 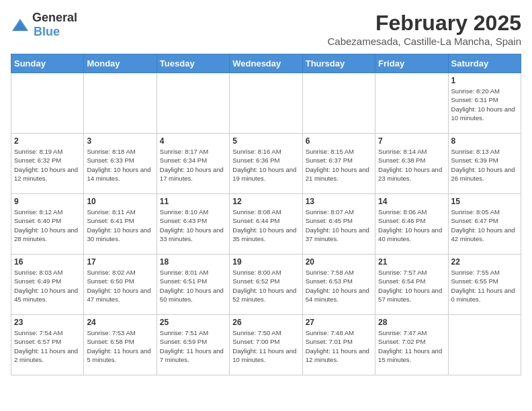 What do you see at coordinates (266, 345) in the screenshot?
I see `calendar-cell: 26Sunrise: 7:50 AM Sunset: 7:00 PM Dayli…` at bounding box center [266, 345].